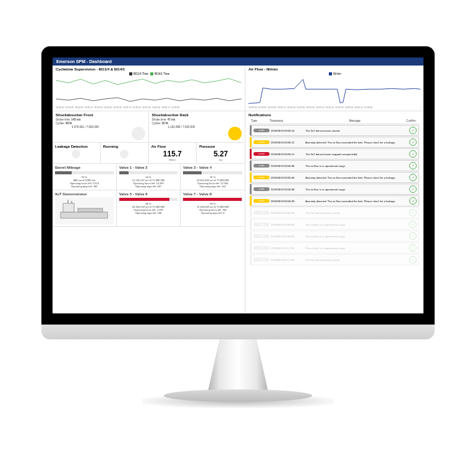 This screenshot has height=476, width=476. What do you see at coordinates (288, 249) in the screenshot?
I see `notif-timestamp: 2019/03/19 02:17:02` at bounding box center [288, 249].